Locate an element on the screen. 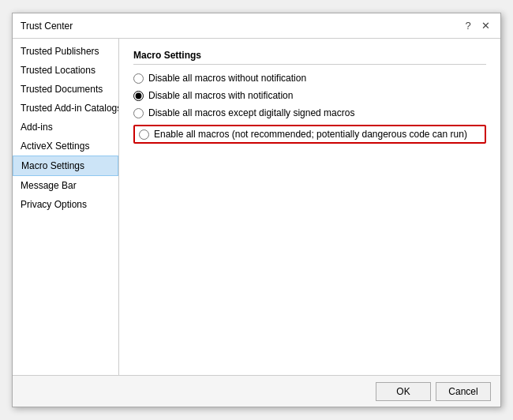 The image size is (513, 420). title-bar-controls: ? ✕ is located at coordinates (477, 26).